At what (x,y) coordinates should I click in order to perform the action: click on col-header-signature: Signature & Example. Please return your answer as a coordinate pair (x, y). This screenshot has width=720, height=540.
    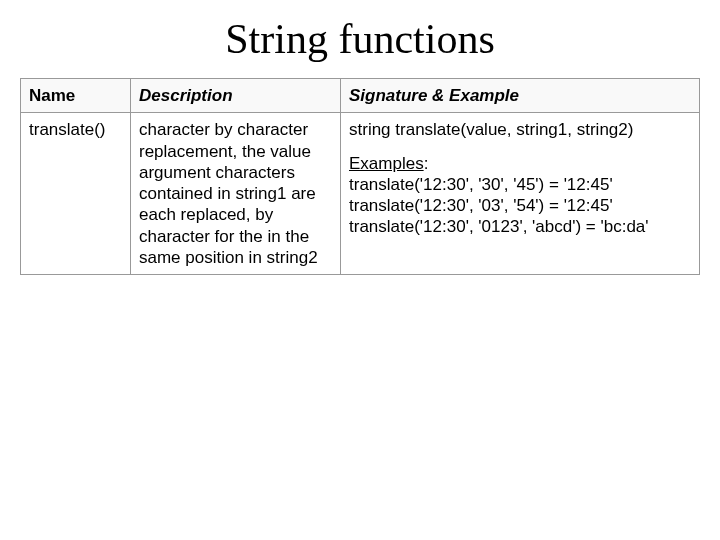
    Looking at the image, I should click on (520, 96).